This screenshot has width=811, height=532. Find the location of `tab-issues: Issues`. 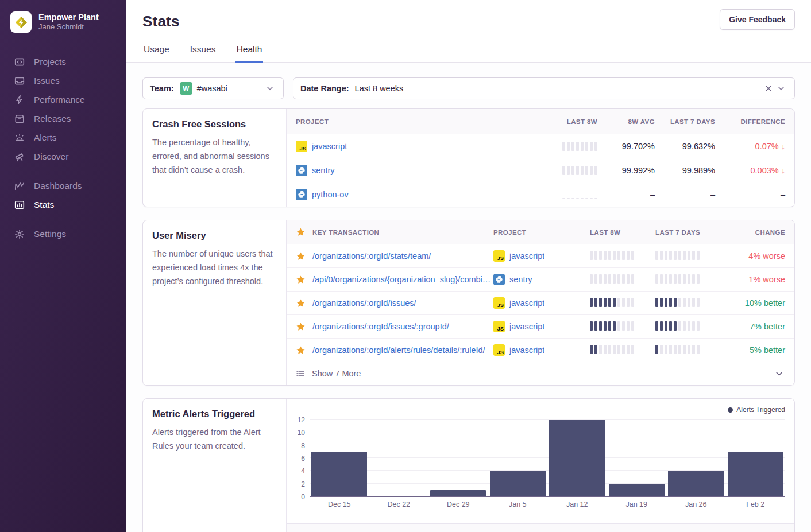

tab-issues: Issues is located at coordinates (203, 53).